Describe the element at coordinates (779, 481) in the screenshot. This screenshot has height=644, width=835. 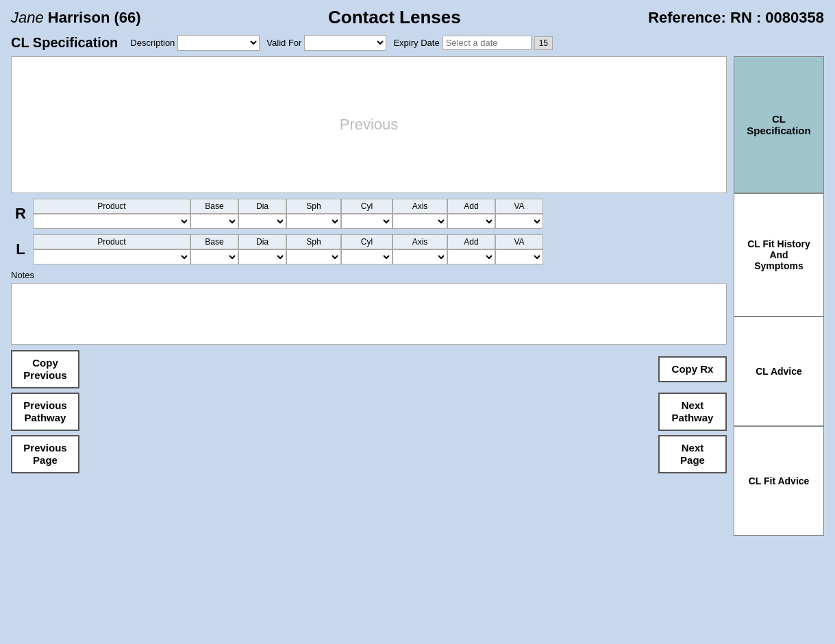
I see `sidebar-item-cl-fit-advice: CL Fit Advice` at that location.